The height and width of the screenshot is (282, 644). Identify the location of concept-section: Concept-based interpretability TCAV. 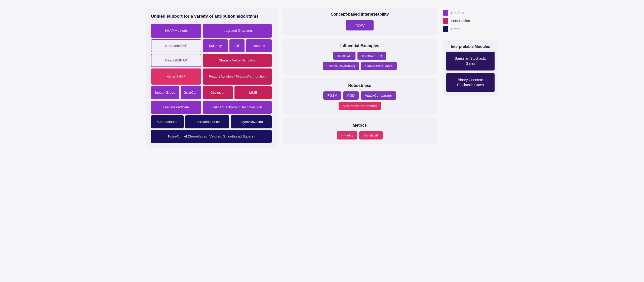
(360, 21).